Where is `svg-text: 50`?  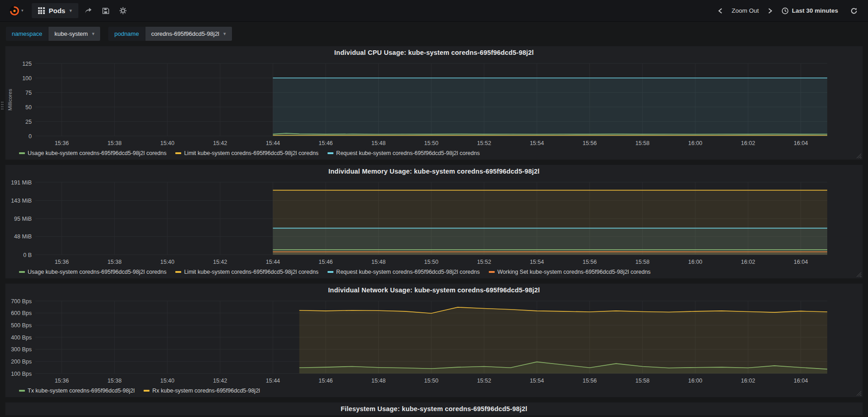 svg-text: 50 is located at coordinates (29, 107).